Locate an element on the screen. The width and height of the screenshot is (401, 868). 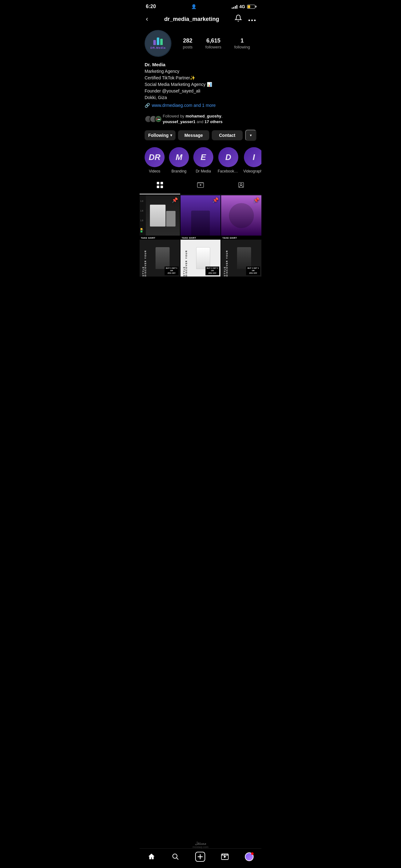
followers-count: 6,615 is located at coordinates (213, 41).